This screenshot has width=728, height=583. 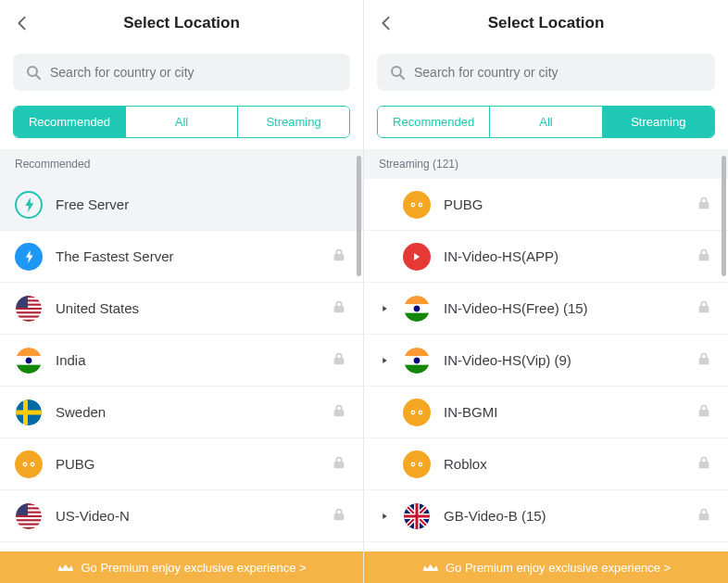 I want to click on server-row: IN-Video-HS(APP), so click(x=546, y=257).